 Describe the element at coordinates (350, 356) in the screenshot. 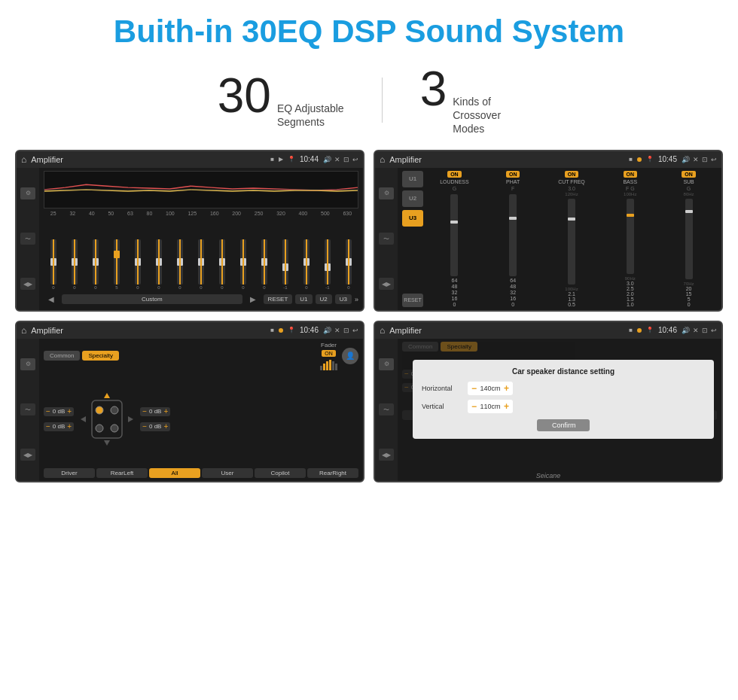

I see `profile-icon: 👤` at that location.